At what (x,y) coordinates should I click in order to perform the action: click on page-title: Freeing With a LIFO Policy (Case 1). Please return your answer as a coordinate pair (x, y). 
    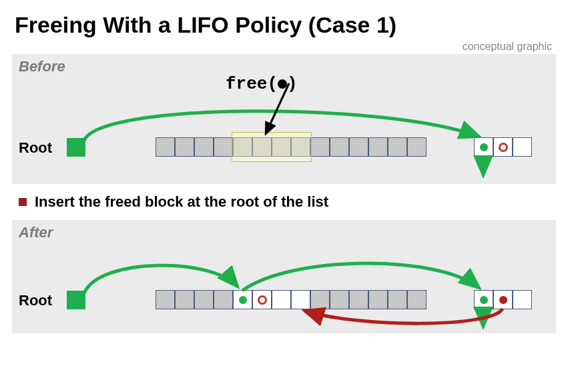
    Looking at the image, I should click on (284, 20).